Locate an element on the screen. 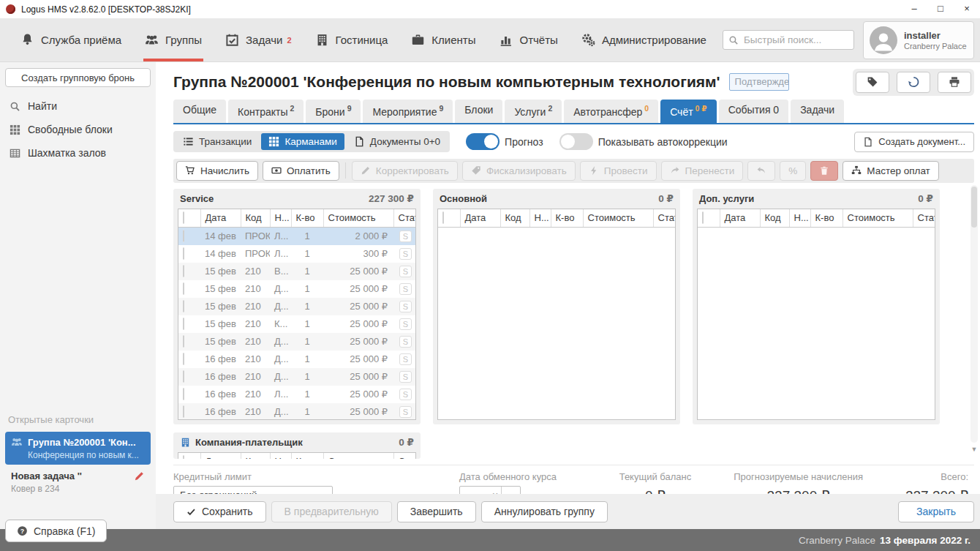  create-document-button: Создать документ... is located at coordinates (914, 142).